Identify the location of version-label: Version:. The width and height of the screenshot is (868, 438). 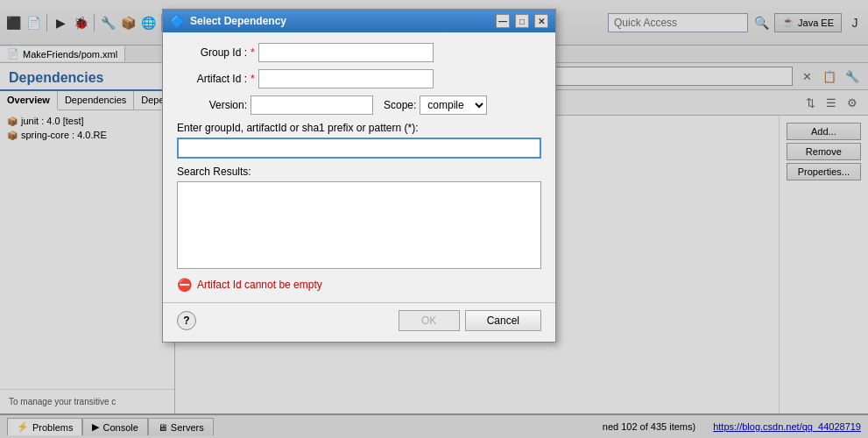
(212, 105).